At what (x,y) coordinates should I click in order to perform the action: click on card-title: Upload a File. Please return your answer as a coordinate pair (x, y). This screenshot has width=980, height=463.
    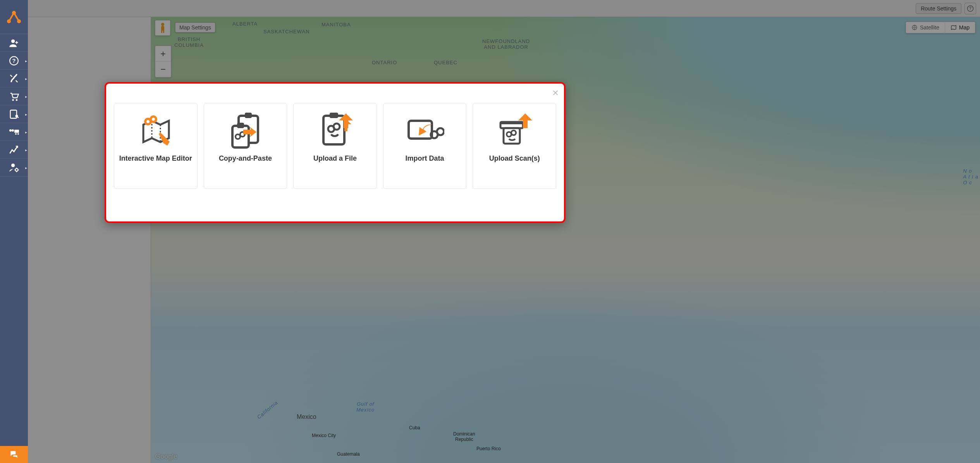
    Looking at the image, I should click on (335, 159).